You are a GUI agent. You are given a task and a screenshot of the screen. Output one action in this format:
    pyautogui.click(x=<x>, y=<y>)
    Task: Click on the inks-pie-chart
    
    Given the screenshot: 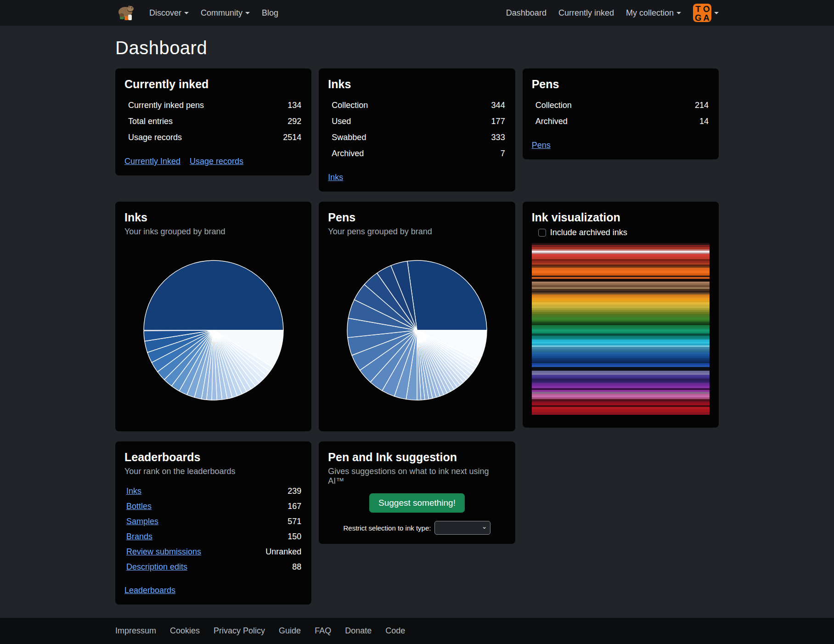 What is the action you would take?
    pyautogui.click(x=213, y=330)
    